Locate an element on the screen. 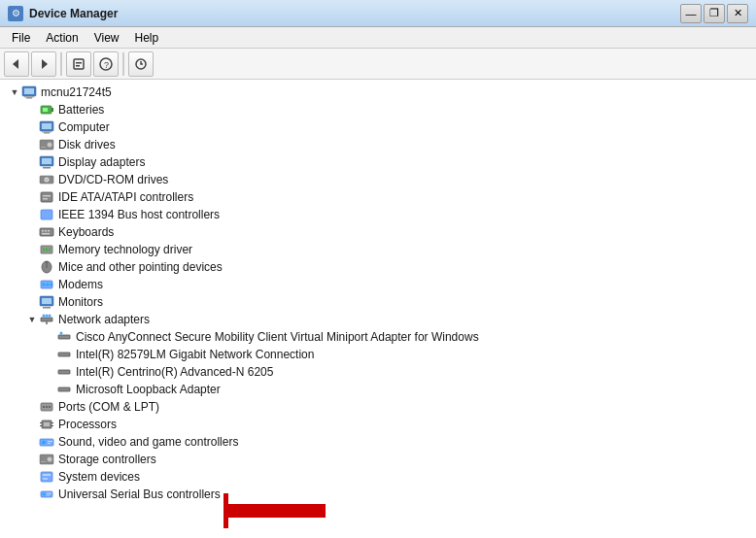 This screenshot has height=538, width=756. tree-item: Intel(R) 82579LM Gigabit Network Connect… is located at coordinates (378, 354).